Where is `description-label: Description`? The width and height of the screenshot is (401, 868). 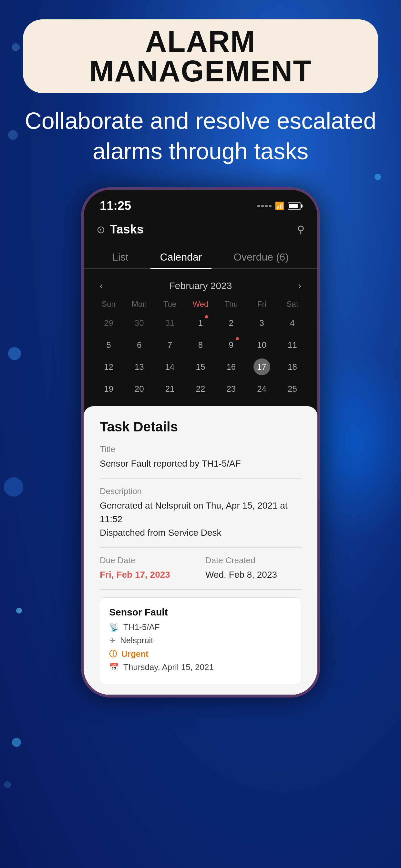 description-label: Description is located at coordinates (201, 491).